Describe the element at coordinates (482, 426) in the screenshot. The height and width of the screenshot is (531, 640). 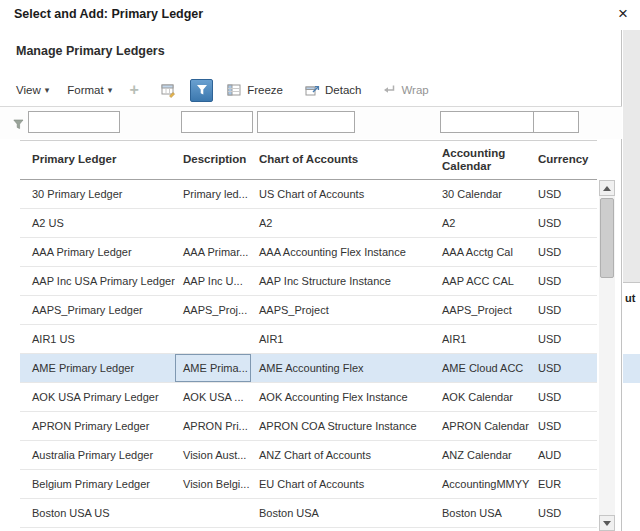
I see `cell-calendar: APRON Calendar` at that location.